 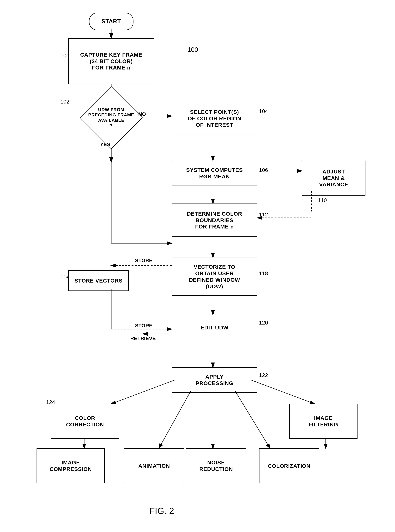 I want to click on color-correction-node: COLOR CORRECTION, so click(x=85, y=421).